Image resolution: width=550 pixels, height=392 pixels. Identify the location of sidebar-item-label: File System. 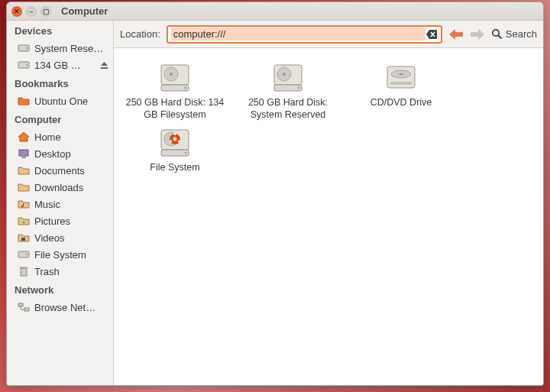
(72, 255).